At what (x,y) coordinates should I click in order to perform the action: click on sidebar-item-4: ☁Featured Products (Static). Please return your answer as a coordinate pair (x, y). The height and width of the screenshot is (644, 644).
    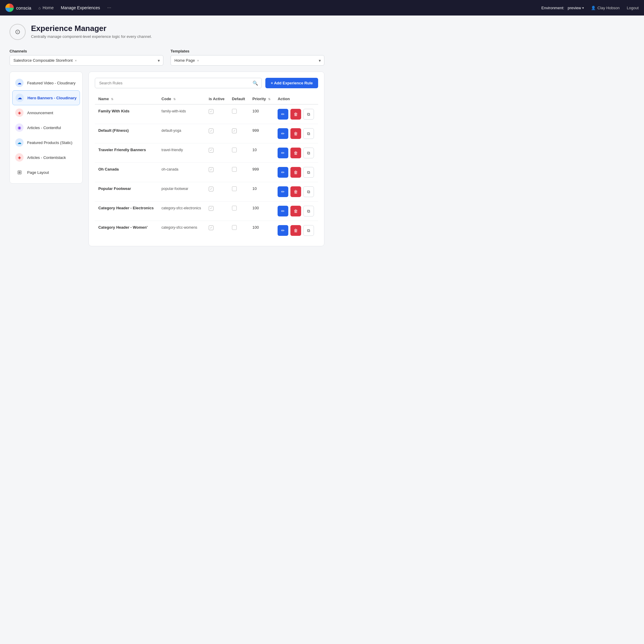
    Looking at the image, I should click on (46, 143).